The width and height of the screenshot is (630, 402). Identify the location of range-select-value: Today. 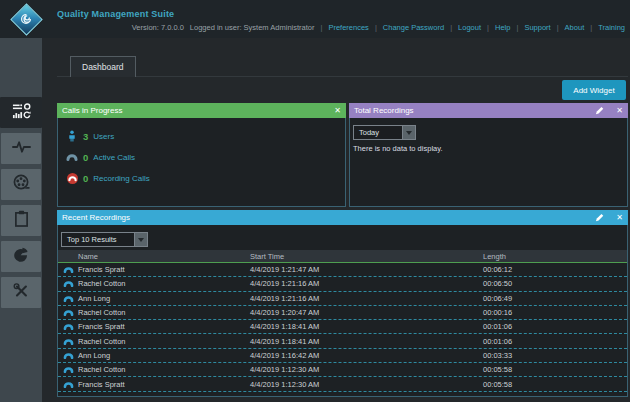
(378, 132).